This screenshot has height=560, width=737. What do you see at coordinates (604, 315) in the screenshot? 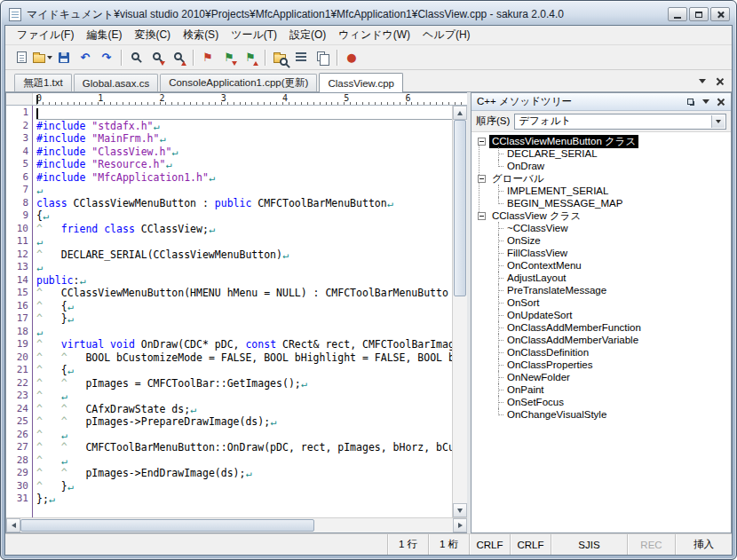
I see `tree-item: OnUpdateSort` at bounding box center [604, 315].